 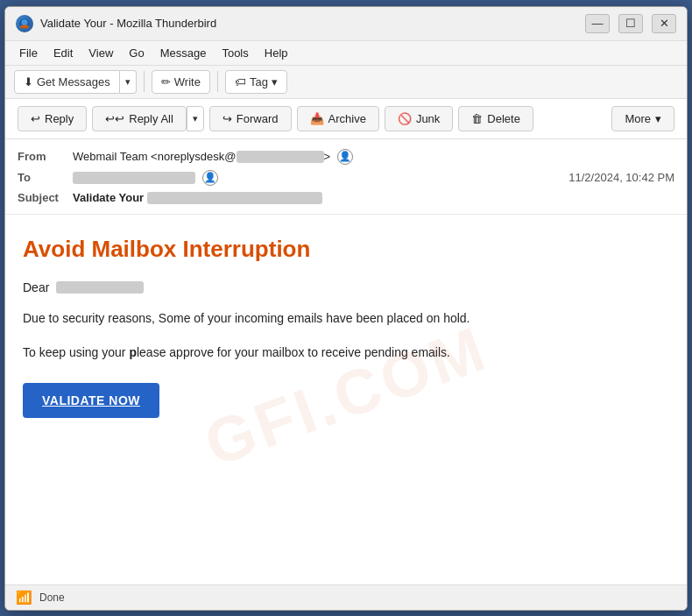 What do you see at coordinates (346, 53) in the screenshot?
I see `menu-bar: File Edit View Go Message Tools Help` at bounding box center [346, 53].